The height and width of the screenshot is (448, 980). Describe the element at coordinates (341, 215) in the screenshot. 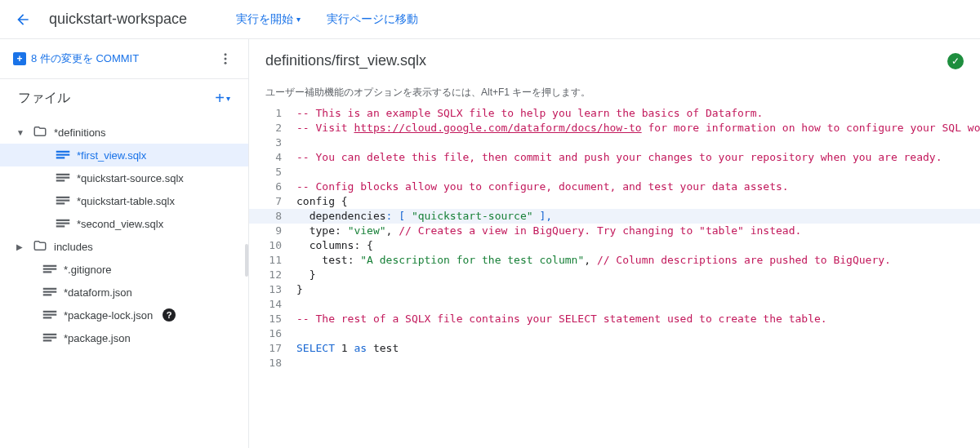

I see `code-token: dependencies` at that location.